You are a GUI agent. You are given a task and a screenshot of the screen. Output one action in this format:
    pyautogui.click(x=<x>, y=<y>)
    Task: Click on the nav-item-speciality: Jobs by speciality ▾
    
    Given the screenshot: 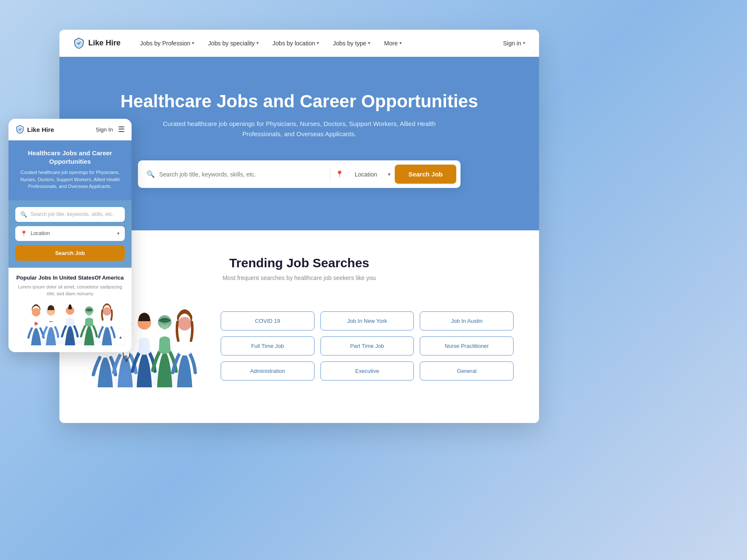 What is the action you would take?
    pyautogui.click(x=233, y=43)
    